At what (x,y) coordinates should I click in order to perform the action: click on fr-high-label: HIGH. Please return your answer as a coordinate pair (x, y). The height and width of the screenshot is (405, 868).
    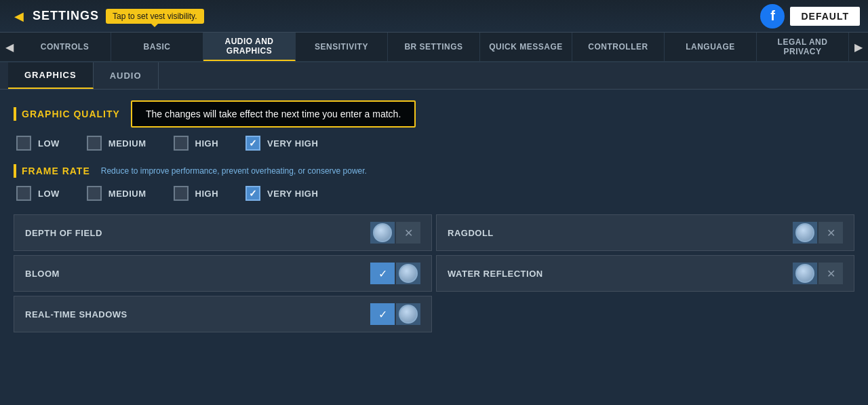
    Looking at the image, I should click on (208, 194).